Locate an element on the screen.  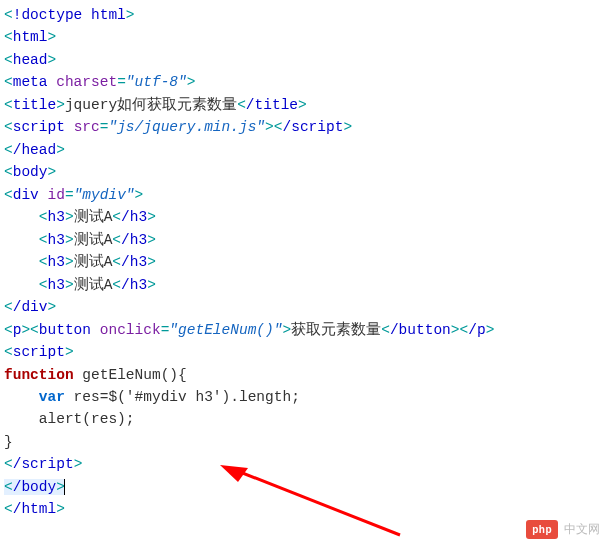
attr-src: src is located at coordinates (87, 127).